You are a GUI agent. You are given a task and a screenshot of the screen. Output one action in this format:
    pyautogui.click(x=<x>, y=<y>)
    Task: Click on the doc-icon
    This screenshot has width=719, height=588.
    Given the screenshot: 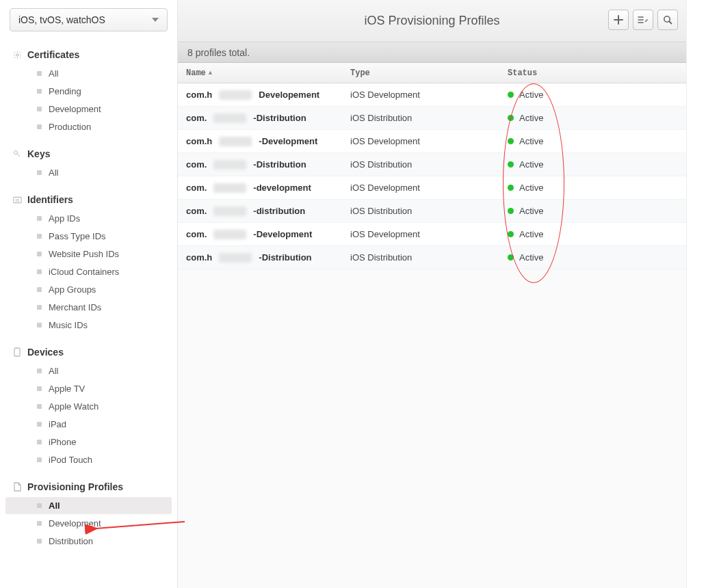 What is the action you would take?
    pyautogui.click(x=17, y=487)
    